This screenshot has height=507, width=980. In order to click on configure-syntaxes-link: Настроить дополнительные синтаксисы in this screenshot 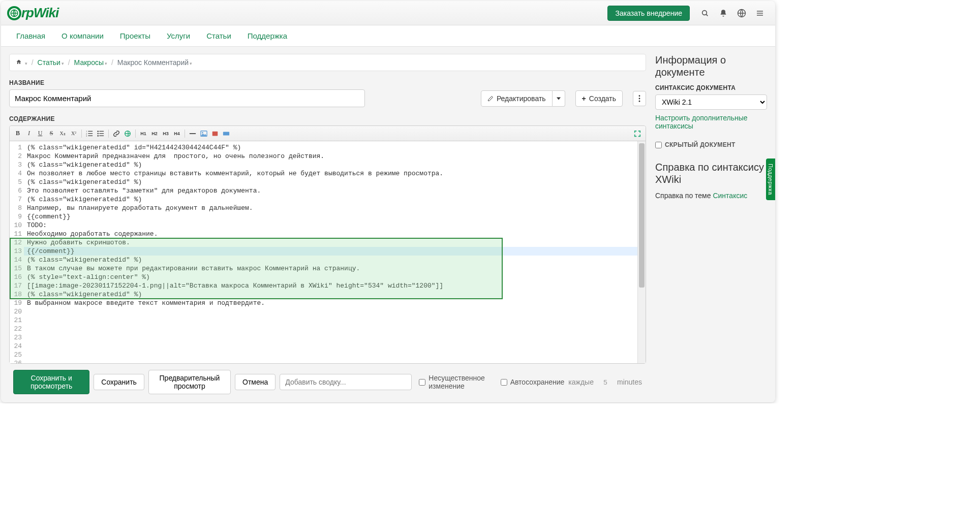, I will do `click(701, 122)`.